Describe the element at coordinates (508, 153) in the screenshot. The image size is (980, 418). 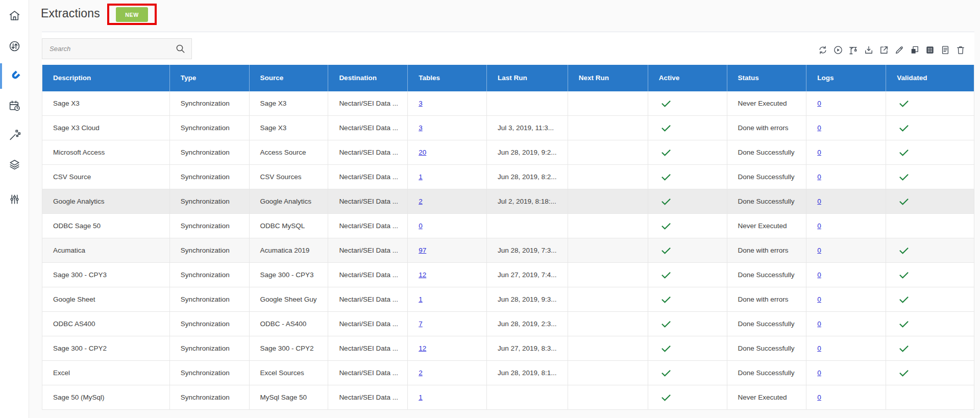
I see `table-row: Microsoft AccessSynchronizationAccess So…` at that location.